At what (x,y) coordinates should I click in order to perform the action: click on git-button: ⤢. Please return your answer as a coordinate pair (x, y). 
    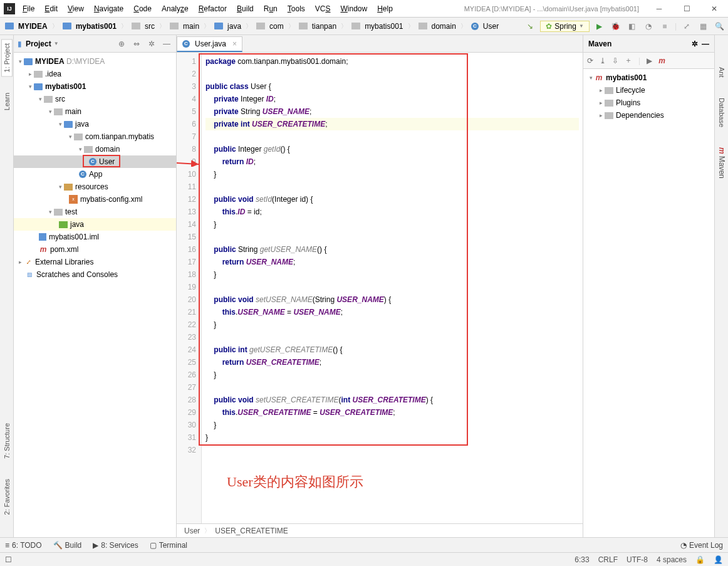
    Looking at the image, I should click on (687, 26).